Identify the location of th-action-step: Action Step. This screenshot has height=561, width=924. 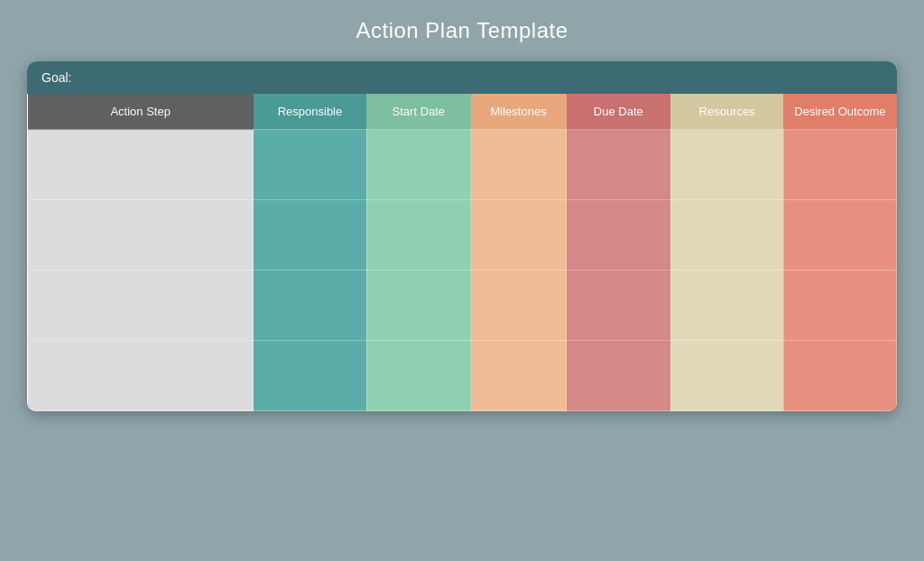
(141, 112).